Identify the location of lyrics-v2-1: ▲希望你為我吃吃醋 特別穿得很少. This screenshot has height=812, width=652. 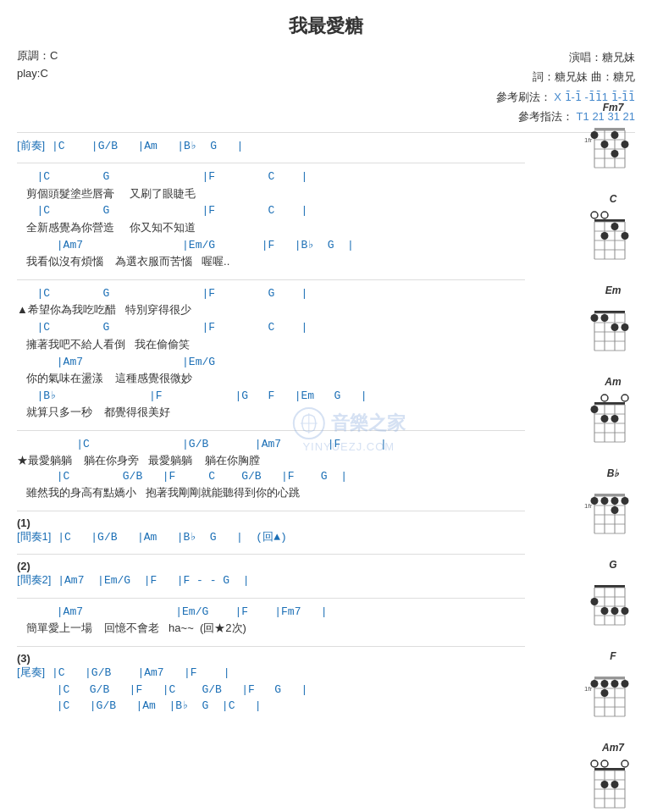
(271, 310).